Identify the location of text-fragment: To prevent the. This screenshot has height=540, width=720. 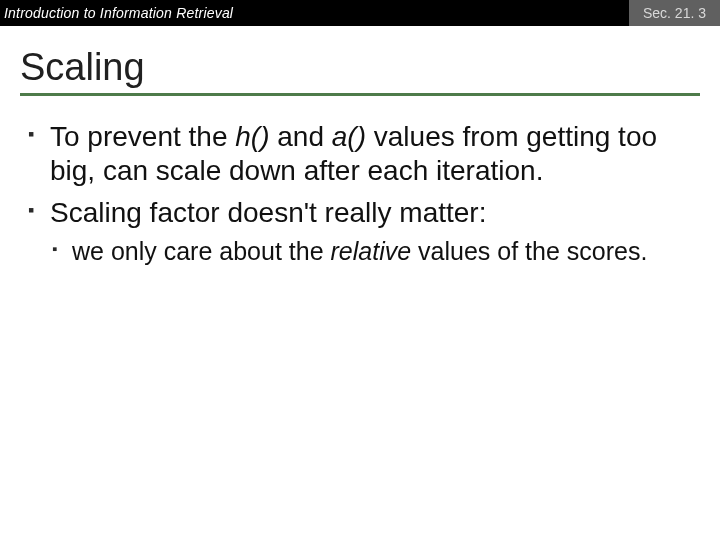
(142, 136).